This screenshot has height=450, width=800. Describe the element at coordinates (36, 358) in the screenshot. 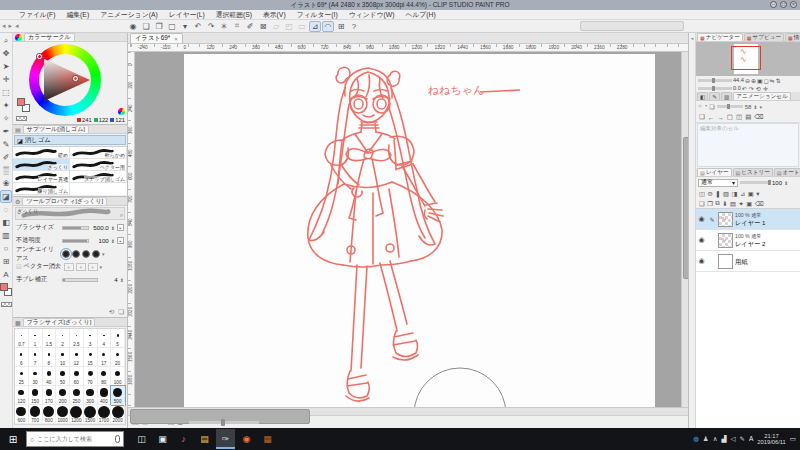

I see `brush-size-cell: 7` at that location.